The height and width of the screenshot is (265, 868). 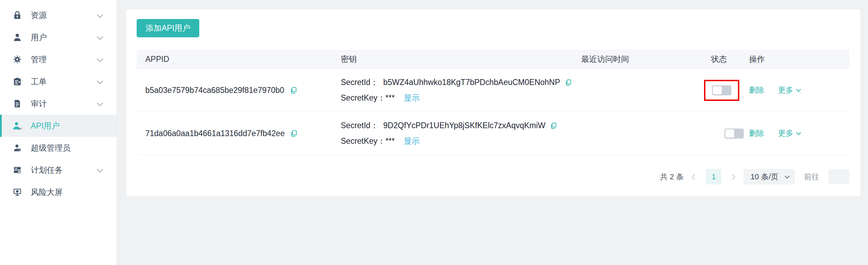 What do you see at coordinates (493, 133) in the screenshot?
I see `table-row: 71da06a0aa1b4661a1316dd7e7fb42ee SecretI…` at bounding box center [493, 133].